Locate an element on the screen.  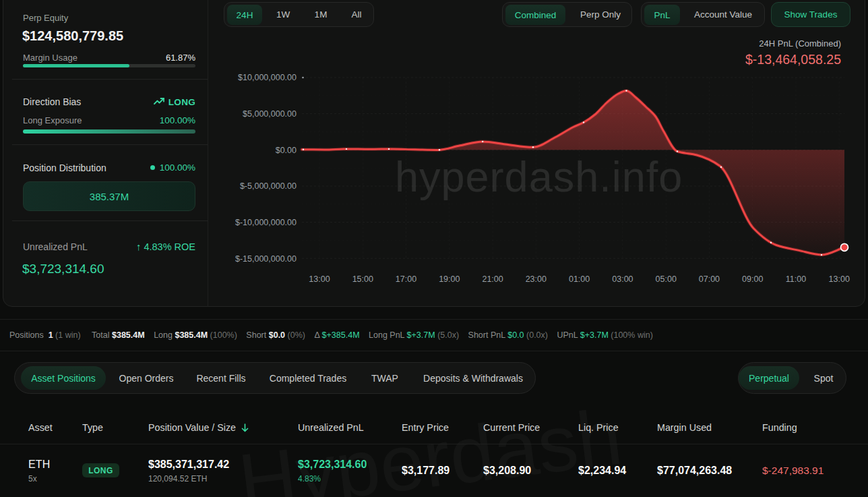
svg-text: 17:00 is located at coordinates (406, 279).